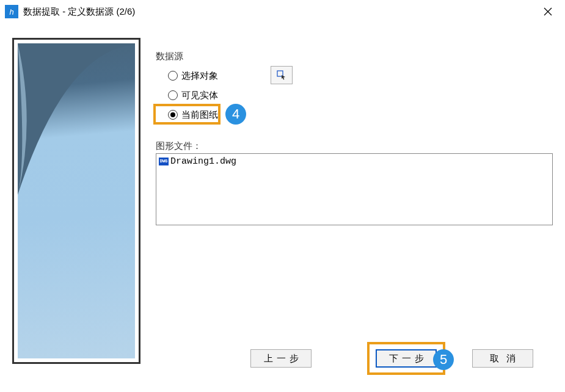  What do you see at coordinates (360, 115) in the screenshot?
I see `radio-current-drawing: 当前图纸` at bounding box center [360, 115].